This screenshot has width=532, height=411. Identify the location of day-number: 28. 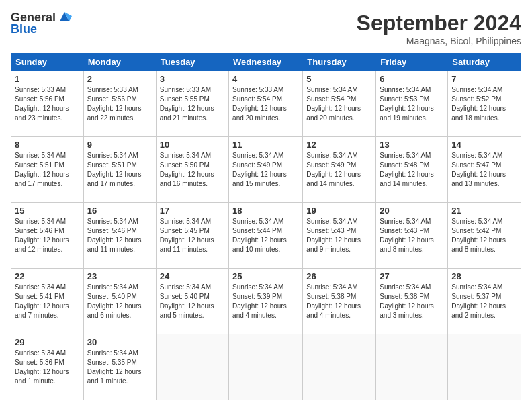
(484, 277).